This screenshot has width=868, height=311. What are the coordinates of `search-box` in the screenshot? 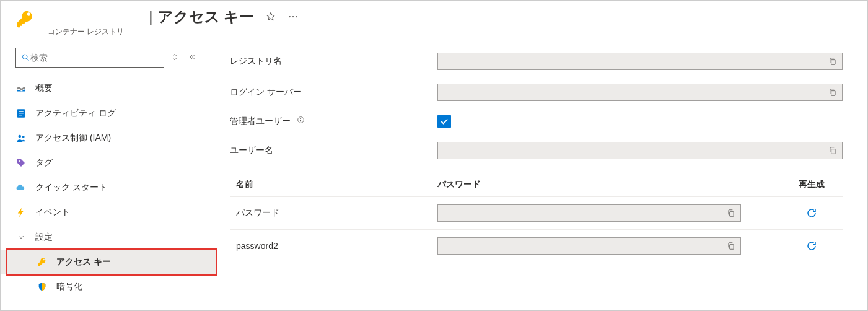 It's located at (90, 58).